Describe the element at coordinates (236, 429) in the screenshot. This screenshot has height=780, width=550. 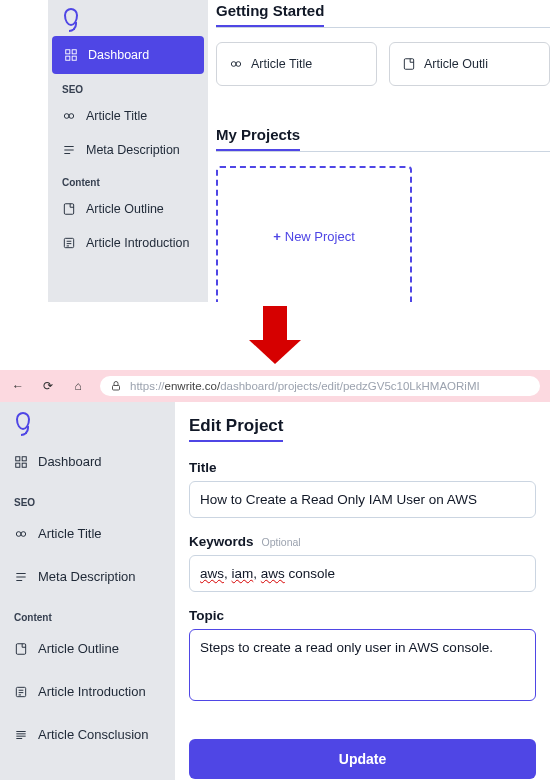
I see `page-title: Edit Project` at that location.